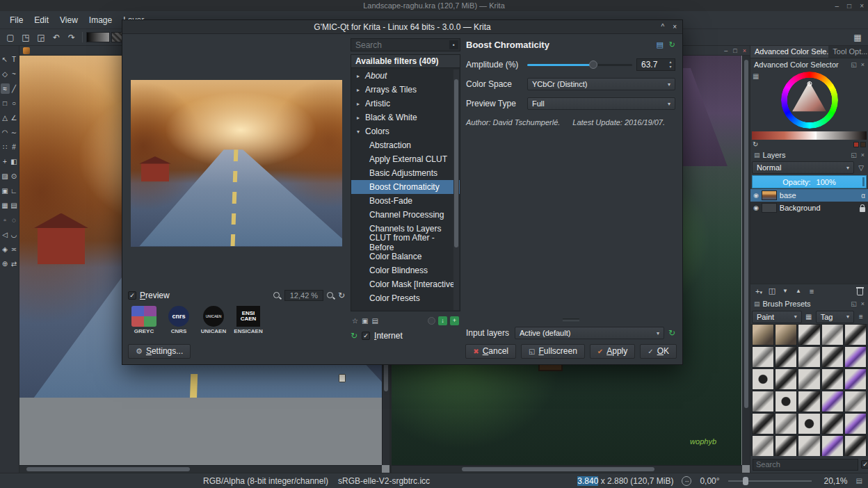  I want to click on color-selector-settings-icon: ▦, so click(755, 76).